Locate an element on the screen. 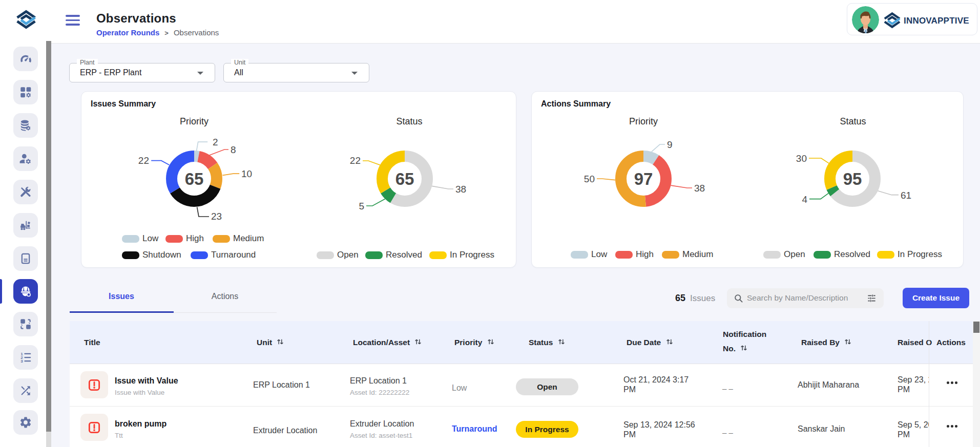 The width and height of the screenshot is (980, 447). svg-text: 30 is located at coordinates (801, 159).